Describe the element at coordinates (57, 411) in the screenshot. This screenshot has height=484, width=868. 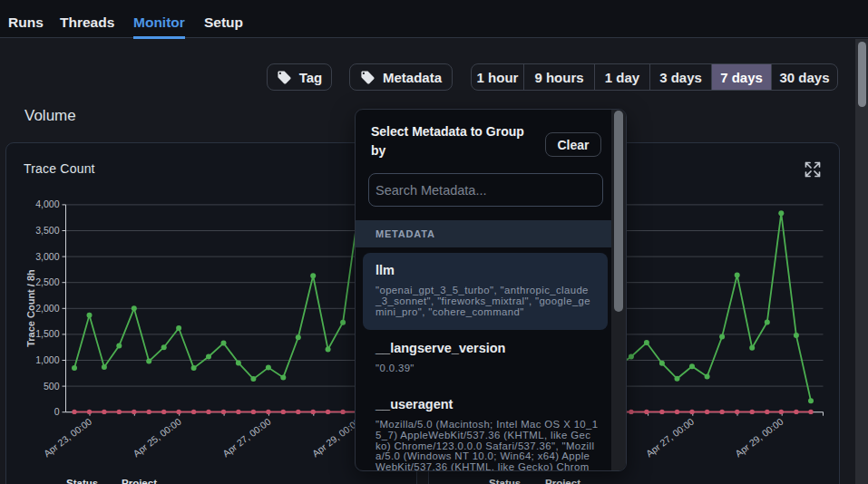
I see `svg-text: 0` at that location.